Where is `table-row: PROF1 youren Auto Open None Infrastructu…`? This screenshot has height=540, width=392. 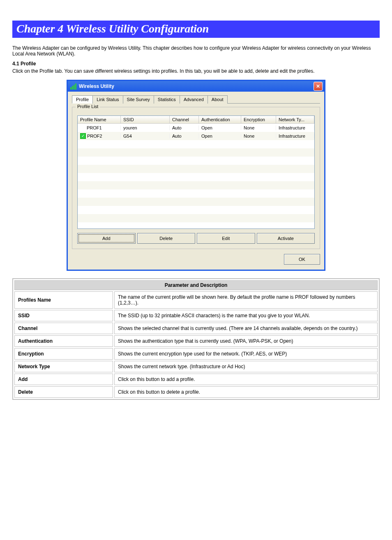 table-row: PROF1 youren Auto Open None Infrastructu… is located at coordinates (196, 128).